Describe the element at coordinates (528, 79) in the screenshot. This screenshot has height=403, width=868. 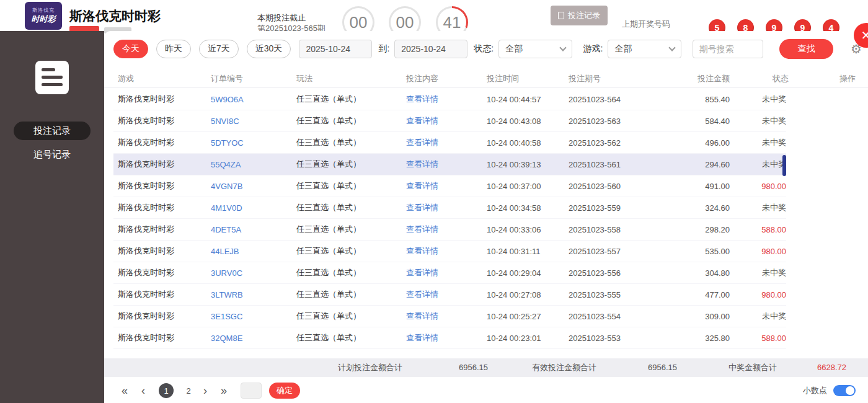
I see `col-bet-time: 投注时间` at that location.